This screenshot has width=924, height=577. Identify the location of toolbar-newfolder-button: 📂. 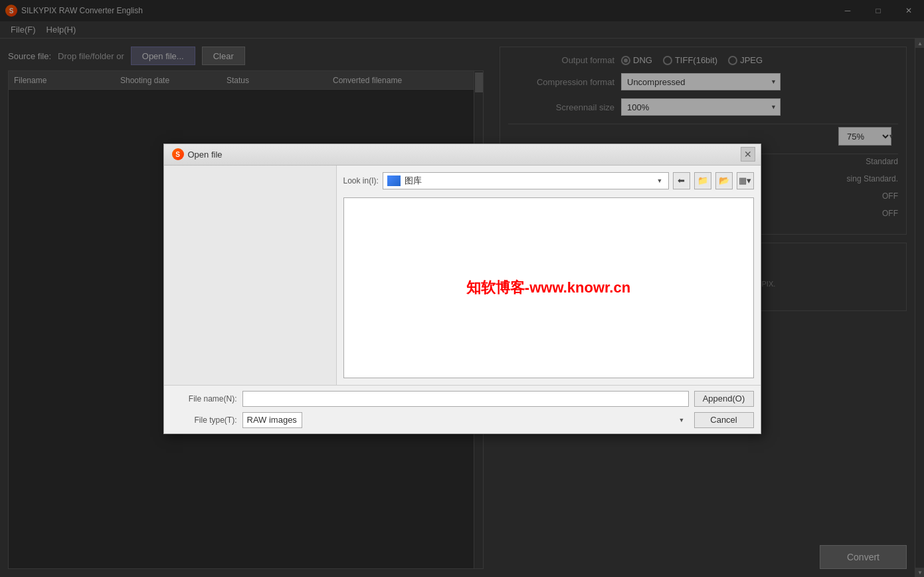
(724, 181).